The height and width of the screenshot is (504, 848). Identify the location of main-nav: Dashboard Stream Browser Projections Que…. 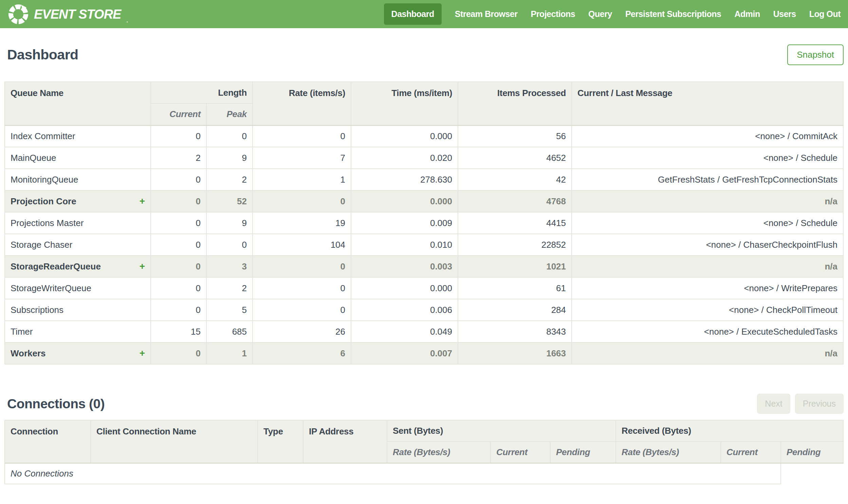
(612, 14).